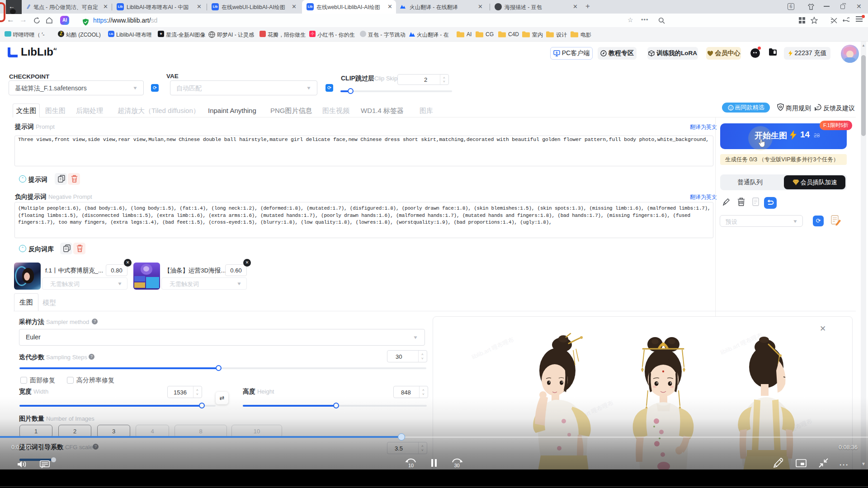 The height and width of the screenshot is (488, 868). Describe the element at coordinates (411, 465) in the screenshot. I see `svg-text: 10` at that location.